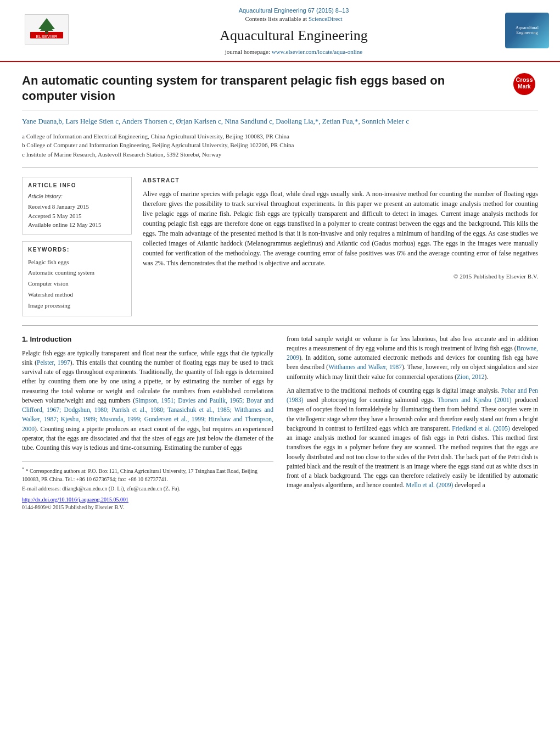  Describe the element at coordinates (280, 92) in the screenshot. I see `article-title-section: An automatic counting system for transpa…` at that location.